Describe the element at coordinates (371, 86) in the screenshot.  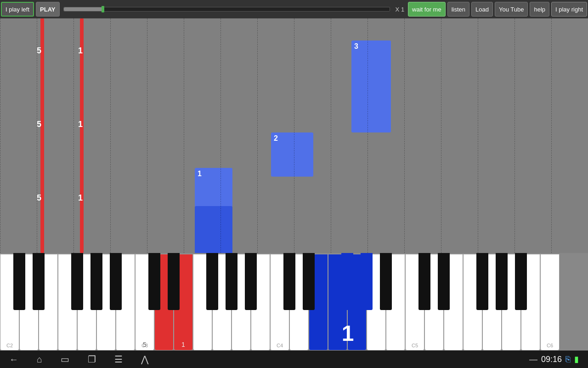
I see `note-block-3: 3` at that location.